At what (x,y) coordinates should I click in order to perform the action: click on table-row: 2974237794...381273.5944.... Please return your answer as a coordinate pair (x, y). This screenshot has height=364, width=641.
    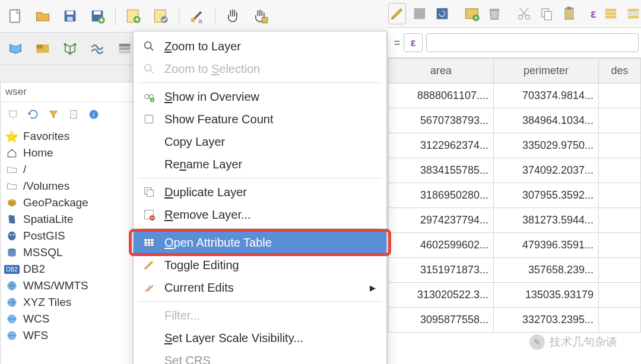
    Looking at the image, I should click on (515, 221).